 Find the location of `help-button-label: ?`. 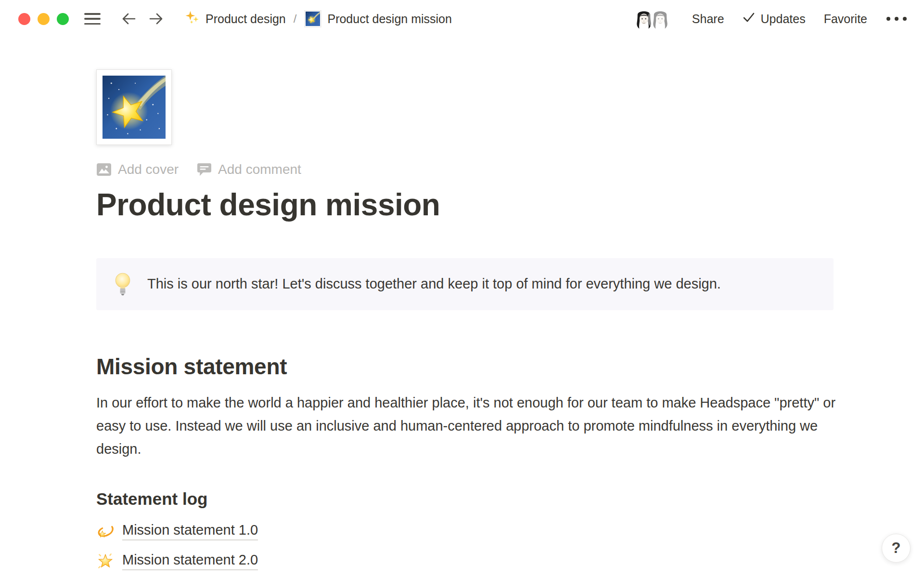

help-button-label: ? is located at coordinates (896, 548).